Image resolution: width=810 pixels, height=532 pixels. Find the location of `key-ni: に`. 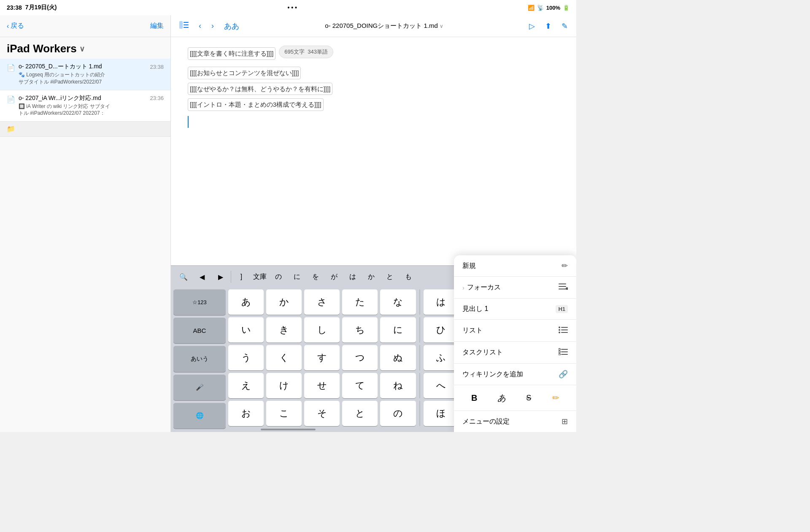

key-ni: に is located at coordinates (398, 330).